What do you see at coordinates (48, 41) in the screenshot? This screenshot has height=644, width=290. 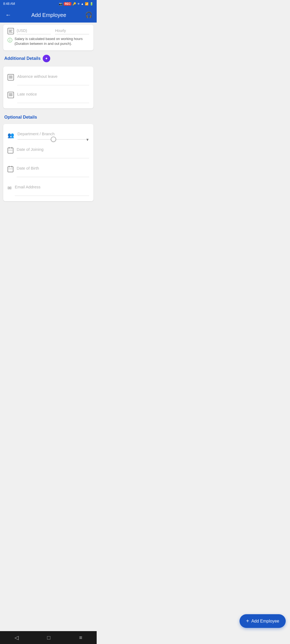 I see `salary-info: ⓘ Salary is calculated based on working …` at bounding box center [48, 41].